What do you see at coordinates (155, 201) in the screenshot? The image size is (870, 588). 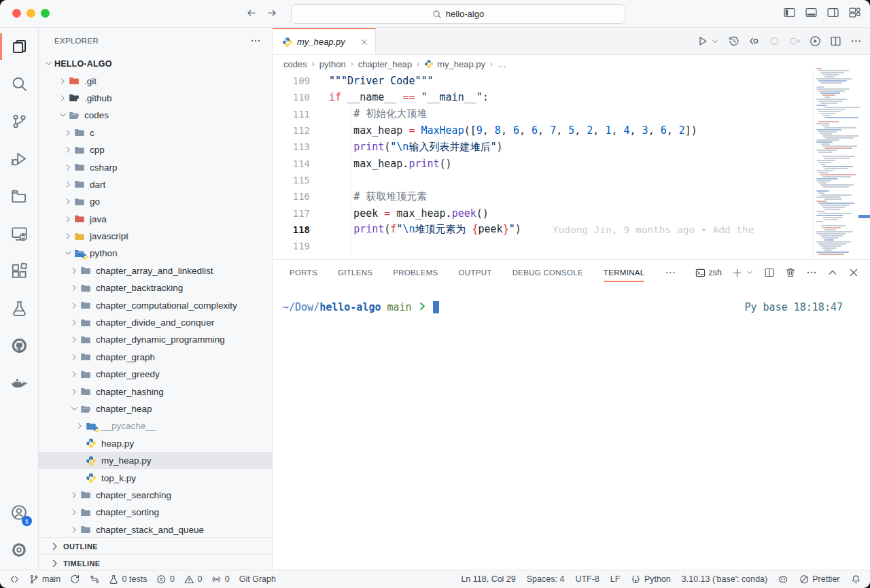 I see `tree-item-go: go` at bounding box center [155, 201].